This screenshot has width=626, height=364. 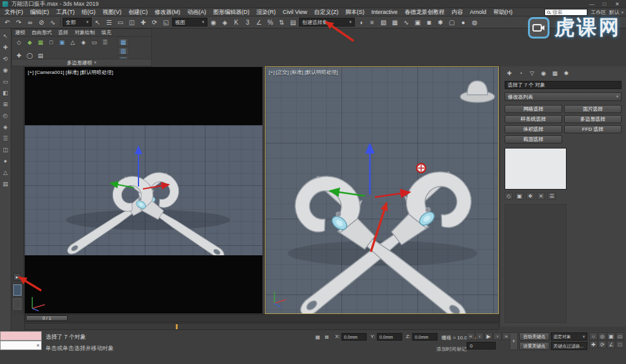 What do you see at coordinates (248, 22) in the screenshot?
I see `snaps-toggle-icon: 3` at bounding box center [248, 22].